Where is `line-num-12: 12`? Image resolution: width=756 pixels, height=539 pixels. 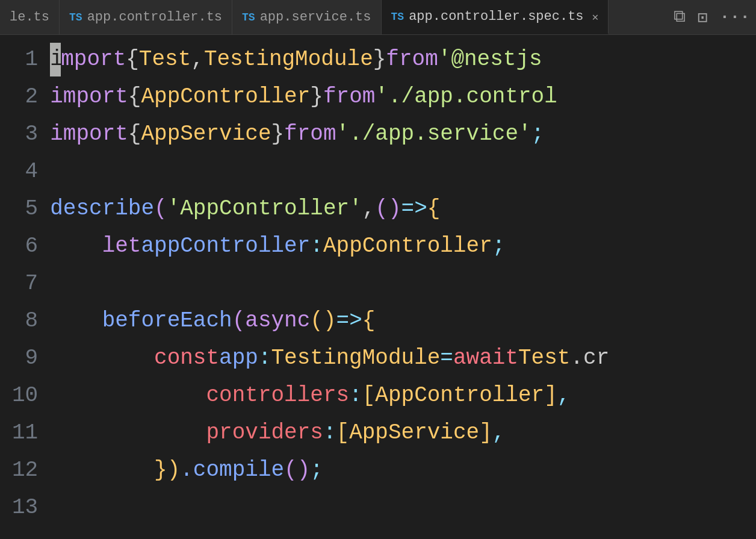 line-num-12: 12 is located at coordinates (25, 470).